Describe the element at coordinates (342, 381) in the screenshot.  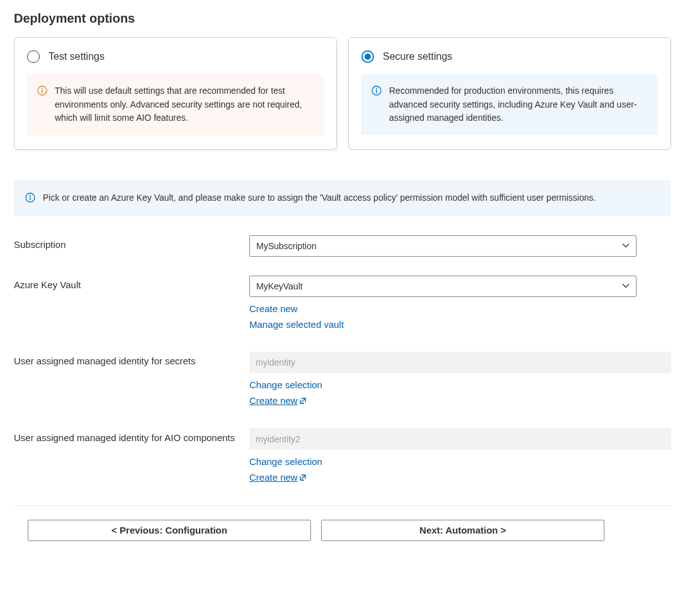
I see `row-identity-secrets: User assigned managed identity for secre…` at that location.